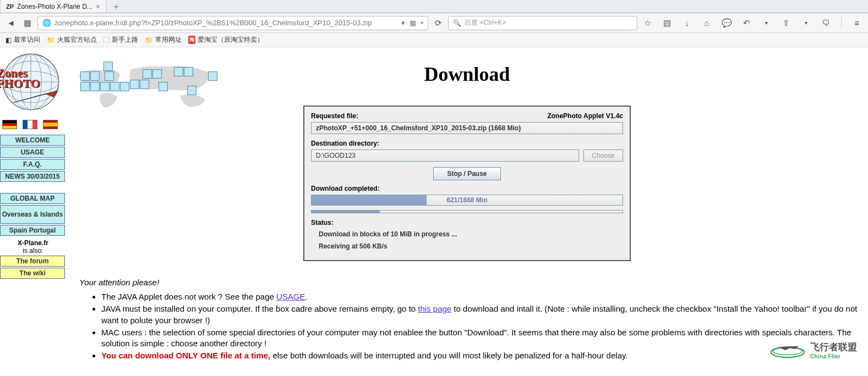 This screenshot has height=376, width=868. I want to click on tab-favicon-icon: ZP, so click(10, 7).